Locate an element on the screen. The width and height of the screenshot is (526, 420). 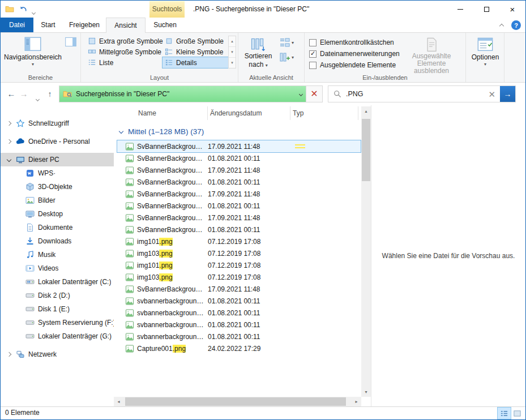
column-header-type: Typ is located at coordinates (324, 113).